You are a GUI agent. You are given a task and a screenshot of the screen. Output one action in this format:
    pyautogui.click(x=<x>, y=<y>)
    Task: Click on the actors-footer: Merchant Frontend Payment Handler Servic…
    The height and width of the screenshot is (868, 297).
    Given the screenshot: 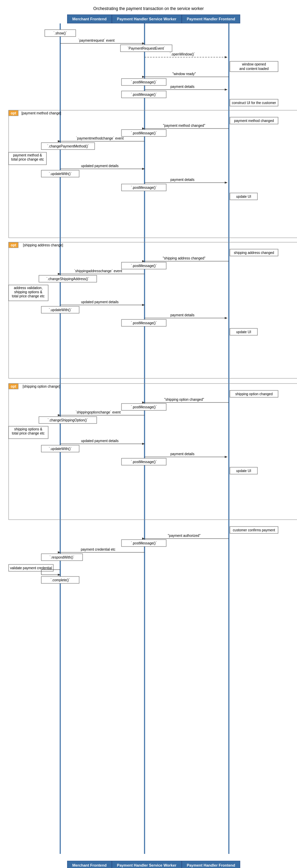 What is the action you would take?
    pyautogui.click(x=149, y=864)
    